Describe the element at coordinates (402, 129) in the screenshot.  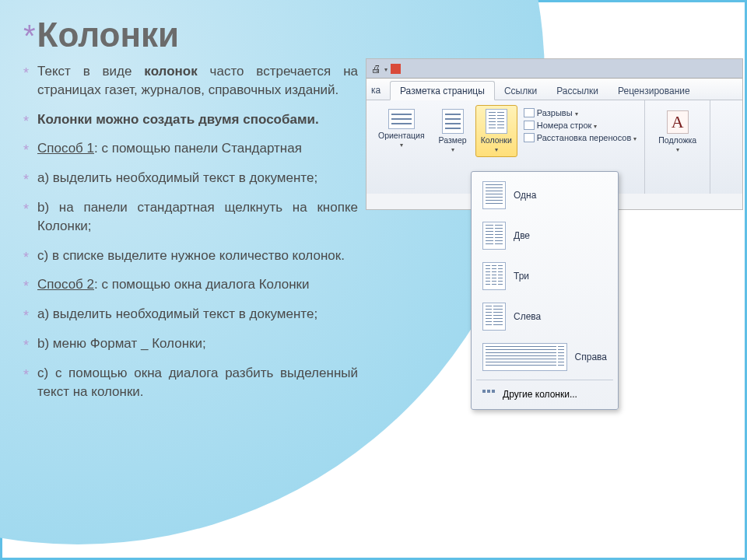
I see `orientation-button: Ориентация ▾` at that location.